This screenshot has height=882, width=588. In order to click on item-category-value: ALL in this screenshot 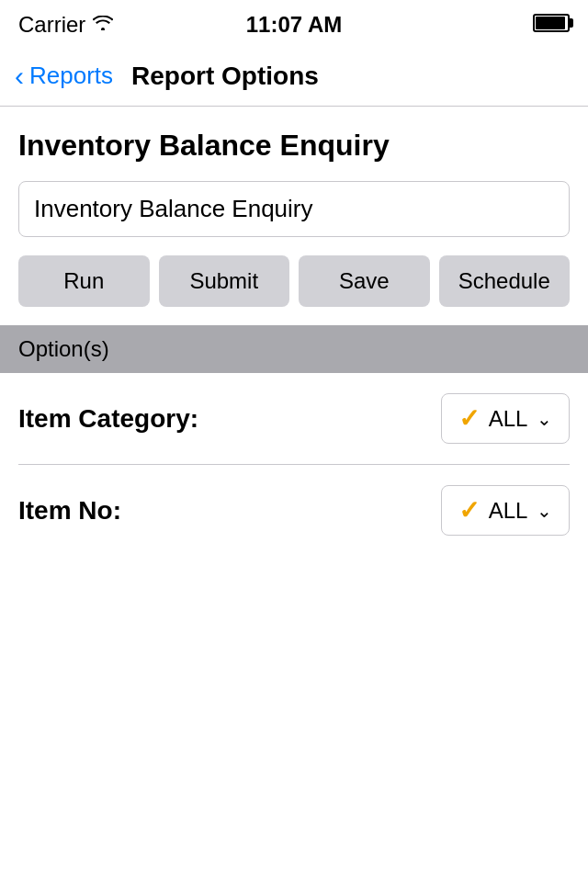, I will do `click(509, 419)`.